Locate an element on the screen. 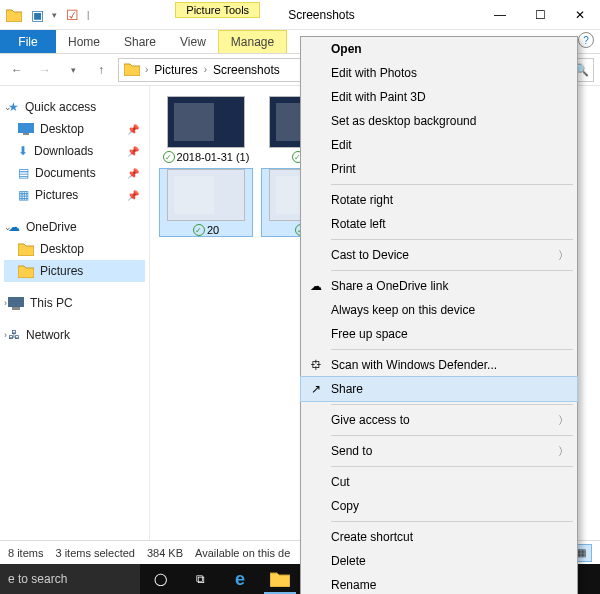 The image size is (600, 594). sidebar-quick-access: ⌄ ★ Quick access is located at coordinates (74, 107).